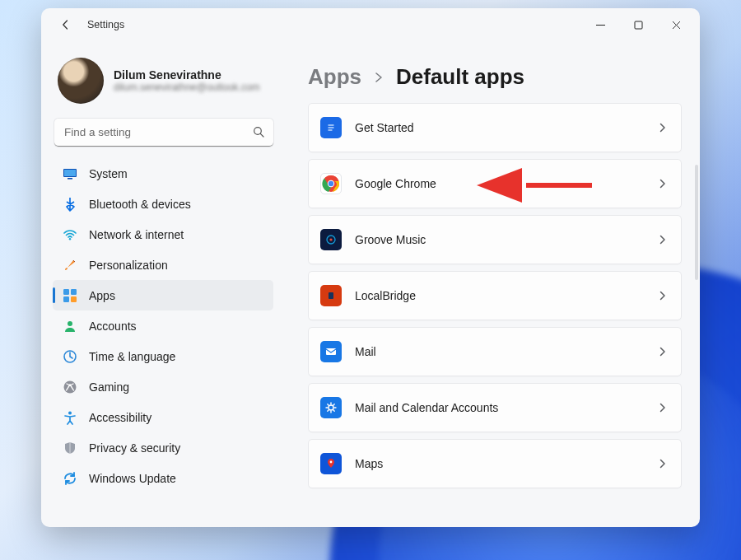 The height and width of the screenshot is (560, 741). Describe the element at coordinates (331, 128) in the screenshot. I see `get-started-icon` at that location.